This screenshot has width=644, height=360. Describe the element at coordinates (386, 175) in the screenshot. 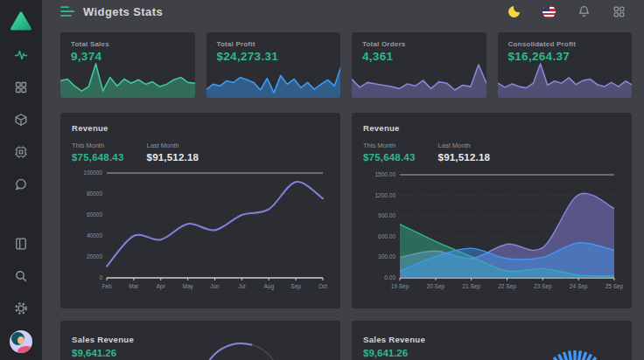

I see `svg-text: 1500.00` at that location.